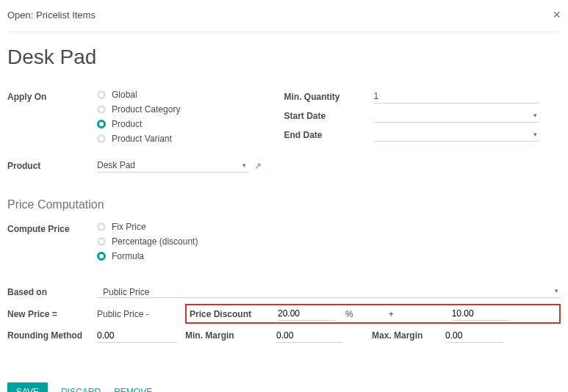 This screenshot has width=568, height=392. What do you see at coordinates (329, 115) in the screenshot?
I see `start-date-label: Start Date` at bounding box center [329, 115].